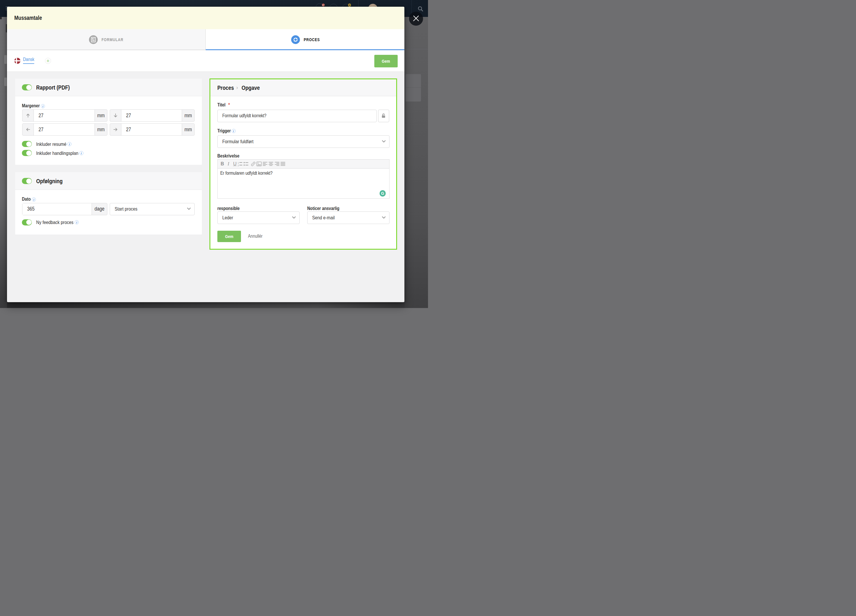 Image resolution: width=856 pixels, height=616 pixels. Describe the element at coordinates (239, 165) in the screenshot. I see `svg-text: 2` at that location.